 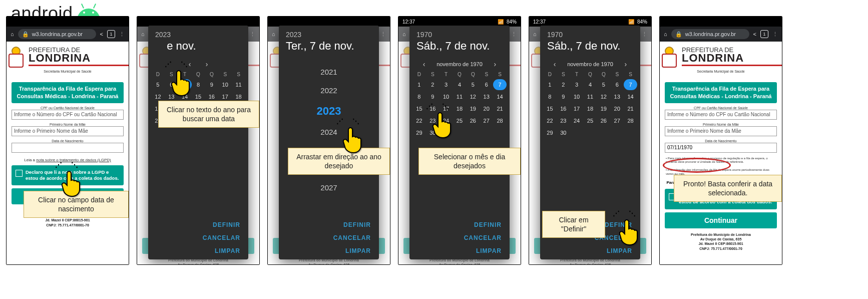 I want to click on dp-year-option-2022: 2022, so click(x=328, y=90).